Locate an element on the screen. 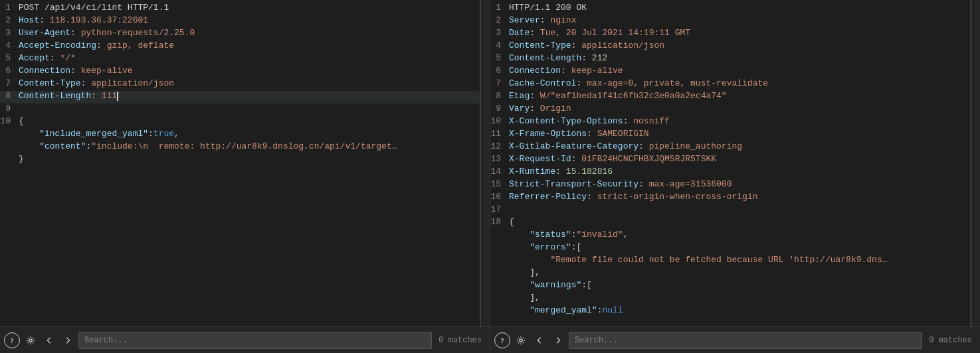 This screenshot has width=980, height=353. right-line-12: 12 X-Gitlab-Feature-Category: pipeline_a… is located at coordinates (730, 147).